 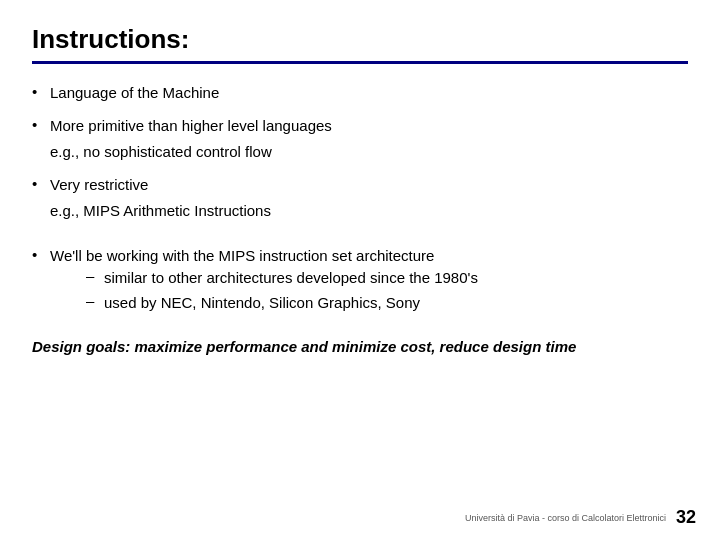 I want to click on dash-item-2: – used by NEC, Nintendo, Silicon Graphic…, so click(x=282, y=304).